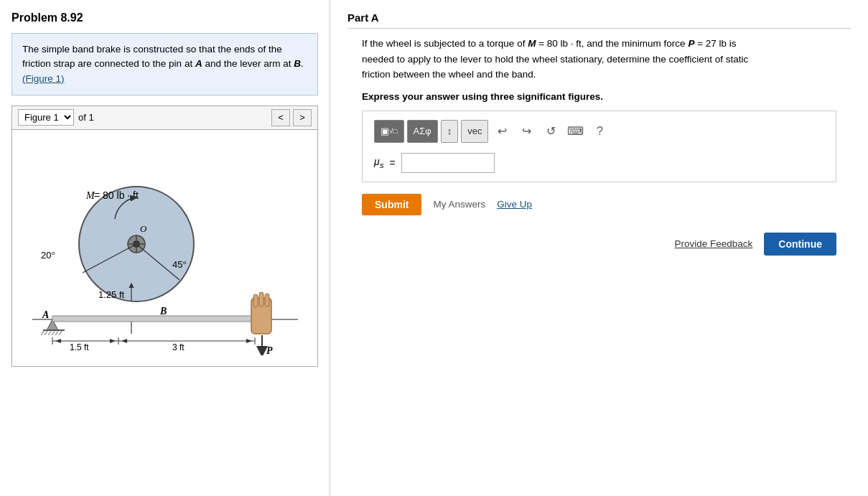 The image size is (868, 496). Describe the element at coordinates (800, 244) in the screenshot. I see `continue-button: Continue` at that location.